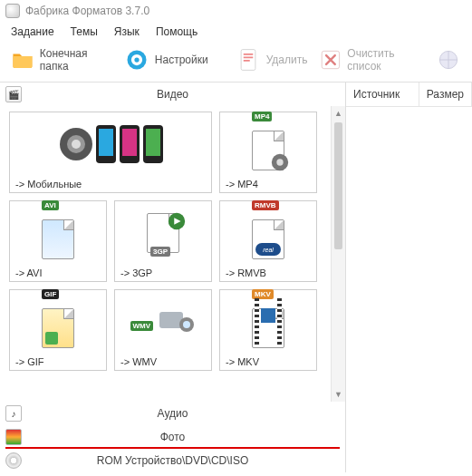 This screenshot has height=476, width=472. Describe the element at coordinates (84, 32) in the screenshot. I see `menu-themes: Темы` at that location.